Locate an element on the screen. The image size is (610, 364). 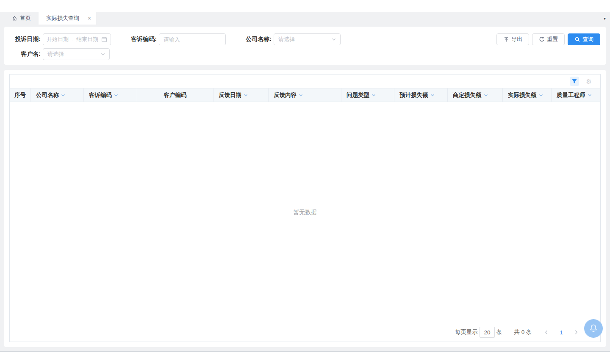
tab-home: 首页 is located at coordinates (21, 18).